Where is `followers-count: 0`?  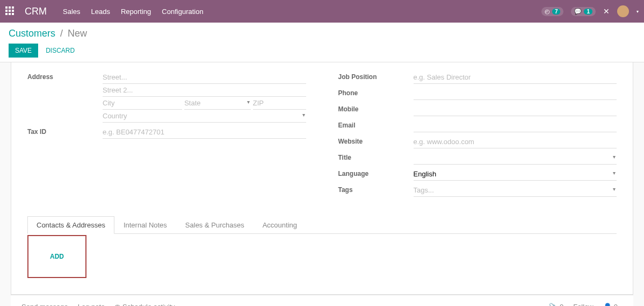 followers-count: 0 is located at coordinates (616, 304).